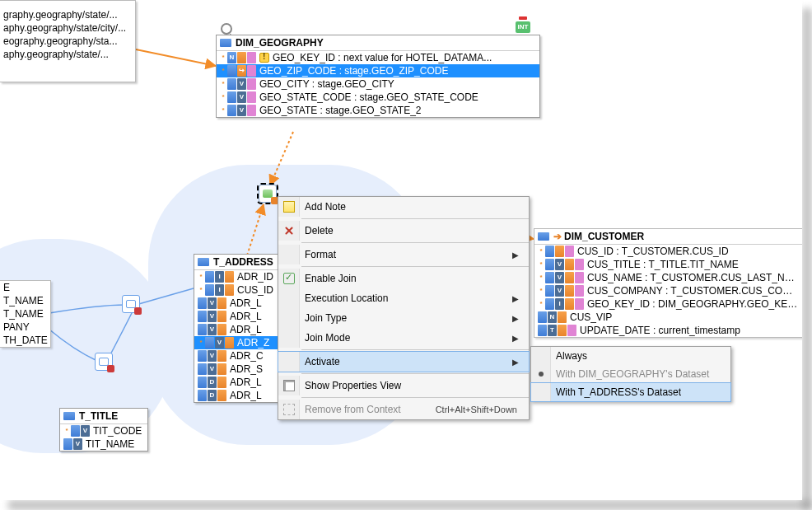 Image resolution: width=812 pixels, height=510 pixels. What do you see at coordinates (240, 328) in the screenshot?
I see `entity-t-address: T_ADDRESS *IADR_ID*ICUS_IDVADR_LVADR_LVA…` at bounding box center [240, 328].